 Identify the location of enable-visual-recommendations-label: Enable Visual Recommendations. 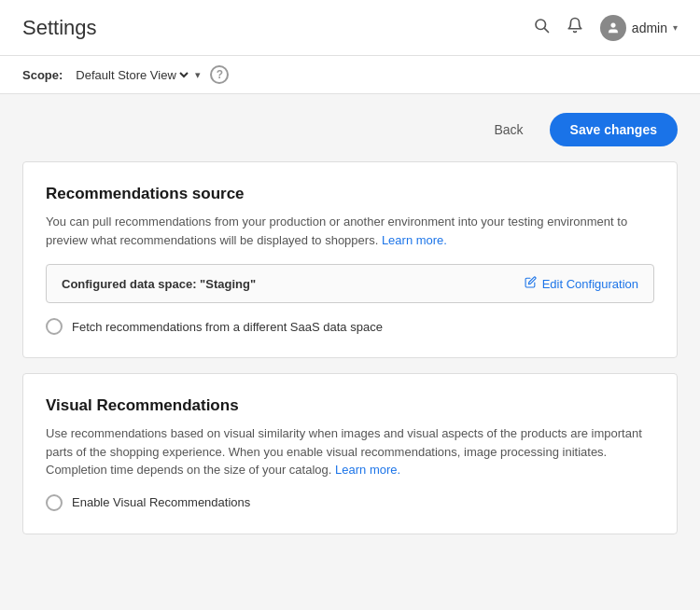
(161, 502).